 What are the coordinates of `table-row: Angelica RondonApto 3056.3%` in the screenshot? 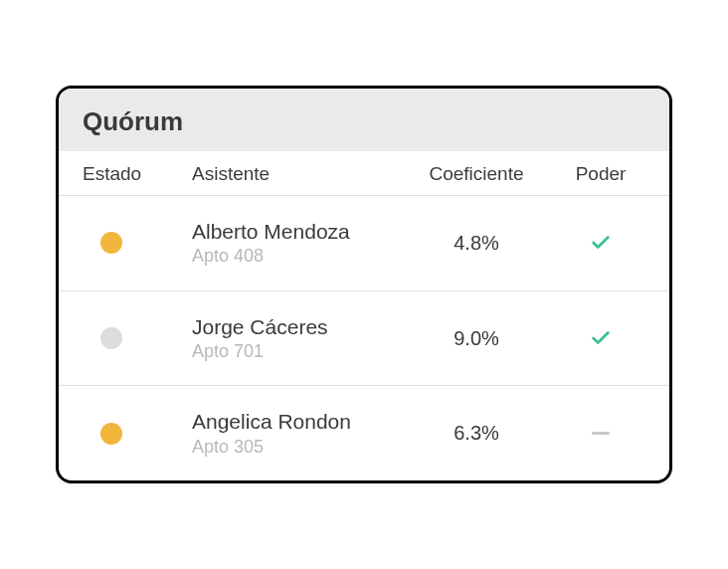 It's located at (364, 434).